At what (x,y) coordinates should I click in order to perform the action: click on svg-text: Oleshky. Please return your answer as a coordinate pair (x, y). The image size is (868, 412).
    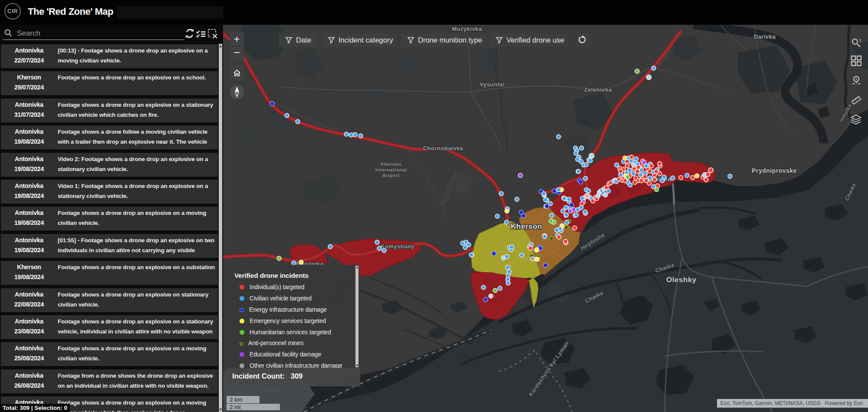
    Looking at the image, I should click on (681, 280).